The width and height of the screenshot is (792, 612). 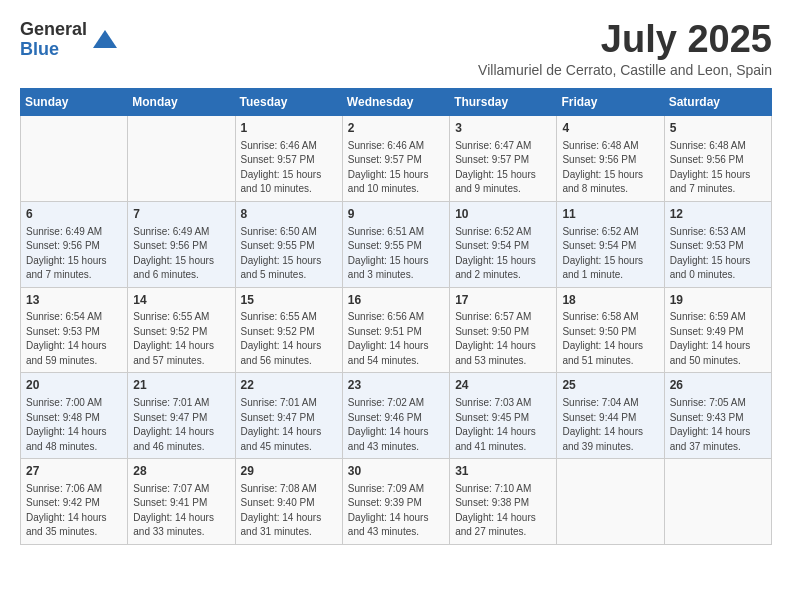 I want to click on day-number: 13, so click(x=74, y=300).